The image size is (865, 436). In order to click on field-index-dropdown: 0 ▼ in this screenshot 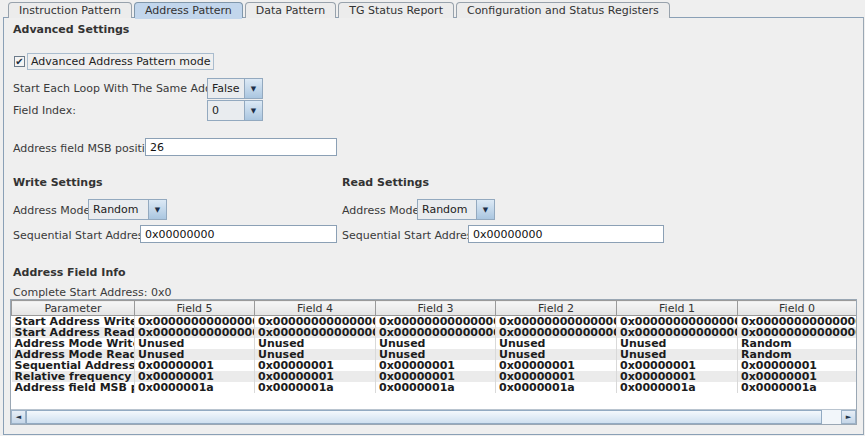, I will do `click(235, 110)`.